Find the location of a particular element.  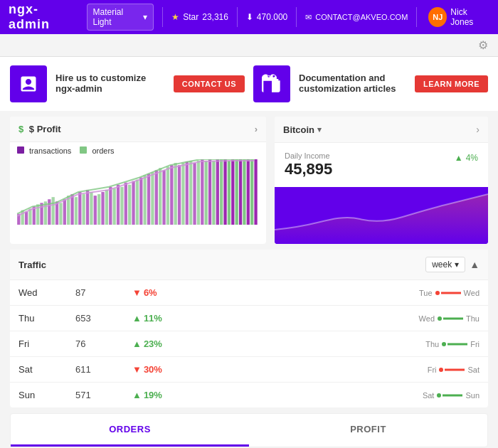

profit-title: $ $ Profit is located at coordinates (40, 129).